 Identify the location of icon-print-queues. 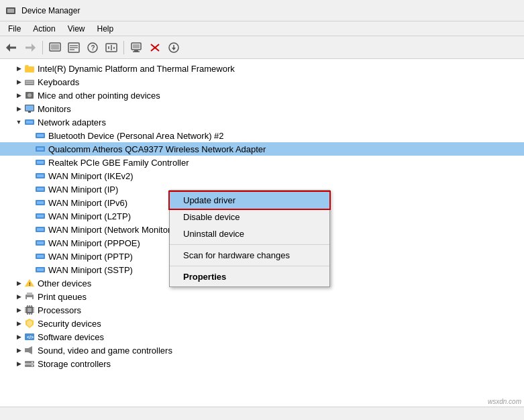
(30, 297).